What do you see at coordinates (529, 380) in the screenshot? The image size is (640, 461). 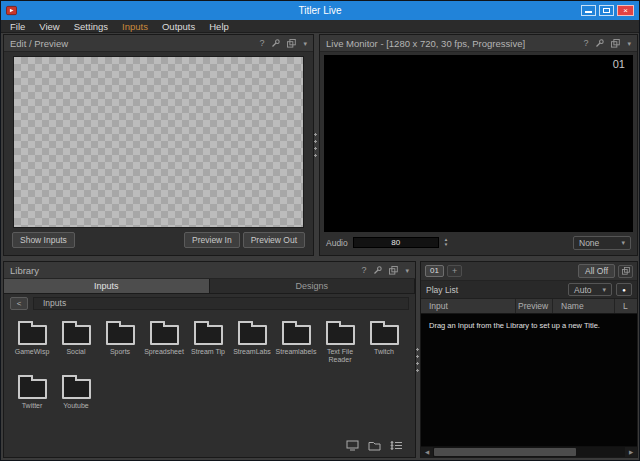 I see `playlist-body: Drag an Input from the Library to set up…` at bounding box center [529, 380].